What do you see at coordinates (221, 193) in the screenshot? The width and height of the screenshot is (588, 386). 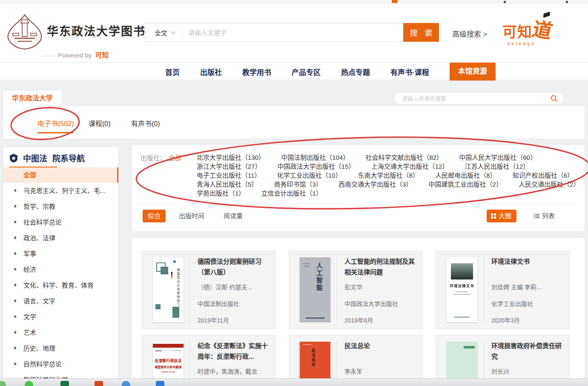 I see `publisher-filter-item: 学苑出版社（1）` at bounding box center [221, 193].